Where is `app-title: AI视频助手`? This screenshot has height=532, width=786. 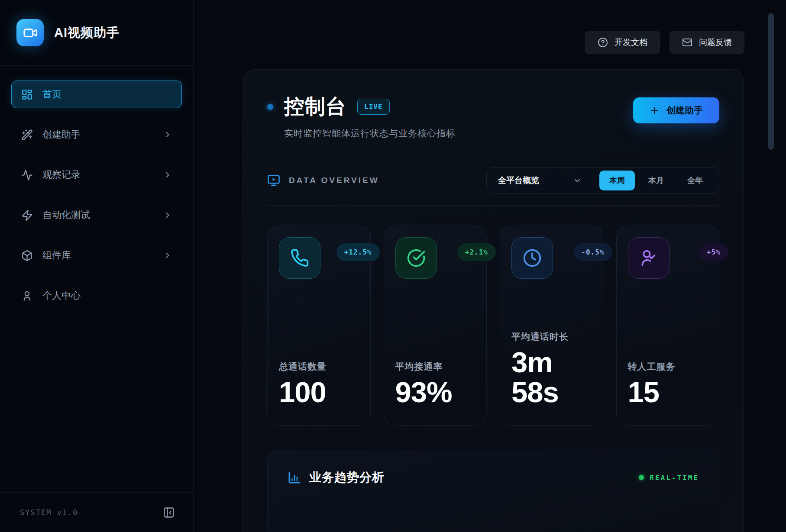 app-title: AI视频助手 is located at coordinates (87, 33).